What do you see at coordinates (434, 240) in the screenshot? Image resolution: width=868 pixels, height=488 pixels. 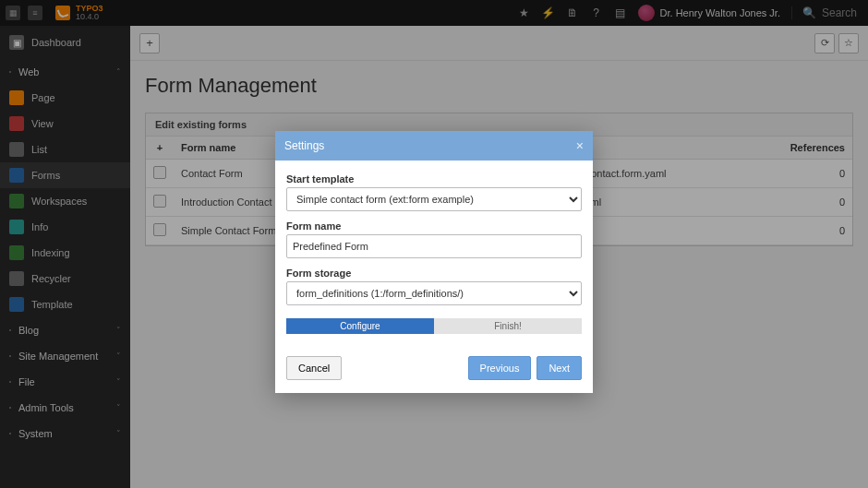 I see `field-form-name: Form name` at bounding box center [434, 240].